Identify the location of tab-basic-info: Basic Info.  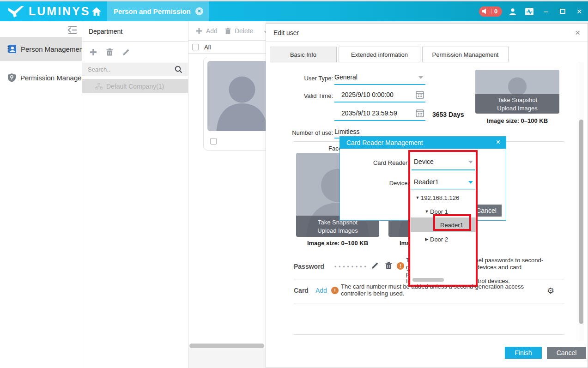
(303, 54).